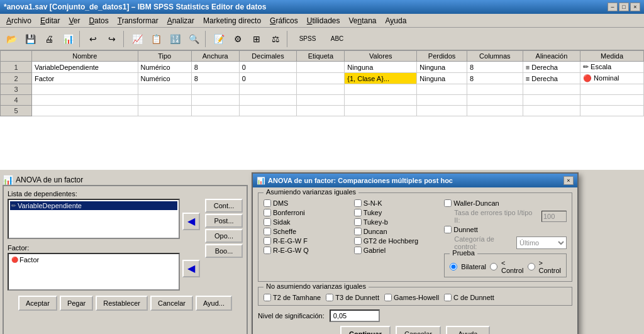 Image resolution: width=644 pixels, height=334 pixels. What do you see at coordinates (613, 67) in the screenshot?
I see `cell-medida-1: ✏ Escala` at bounding box center [613, 67].